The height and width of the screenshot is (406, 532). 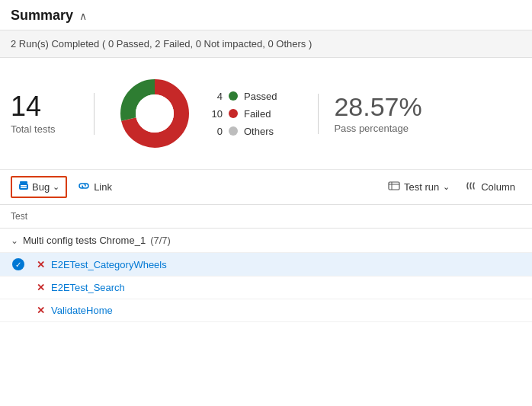 What do you see at coordinates (53, 114) in the screenshot?
I see `total-tests: 14 Total tests` at bounding box center [53, 114].